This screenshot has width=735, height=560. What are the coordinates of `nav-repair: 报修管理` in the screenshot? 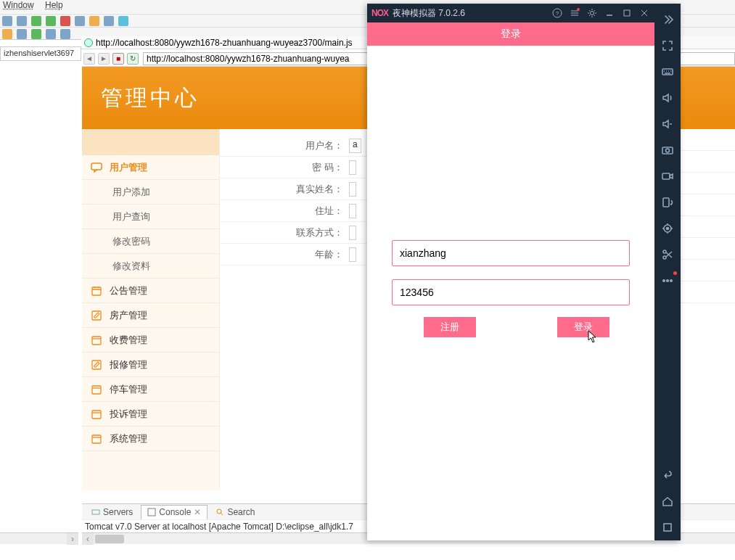 It's located at (151, 365).